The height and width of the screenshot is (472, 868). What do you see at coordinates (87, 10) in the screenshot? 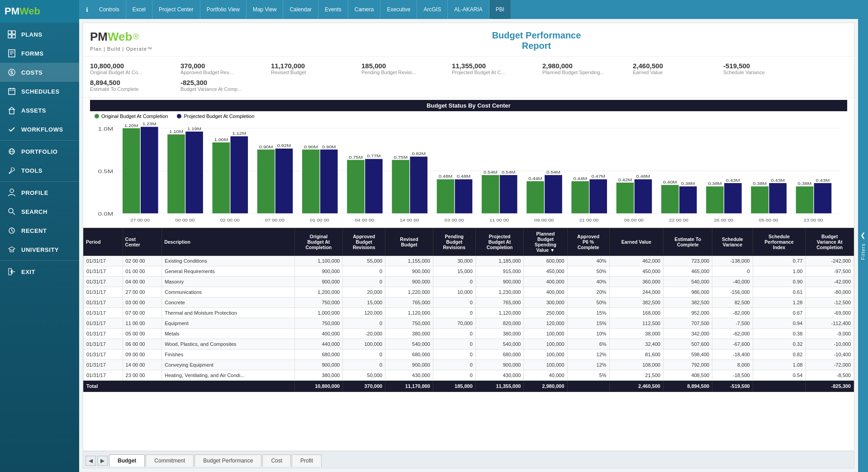
I see `info-icon: ℹ` at bounding box center [87, 10].